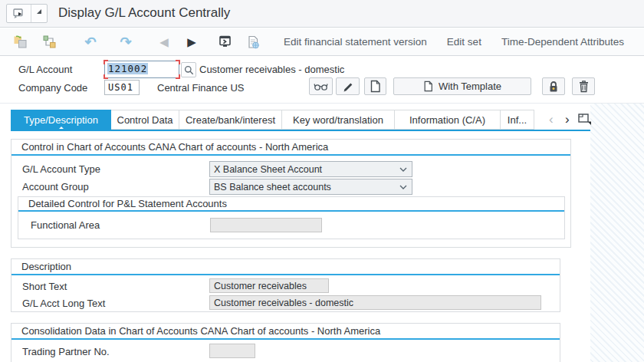 The height and width of the screenshot is (362, 644). I want to click on create-button, so click(376, 86).